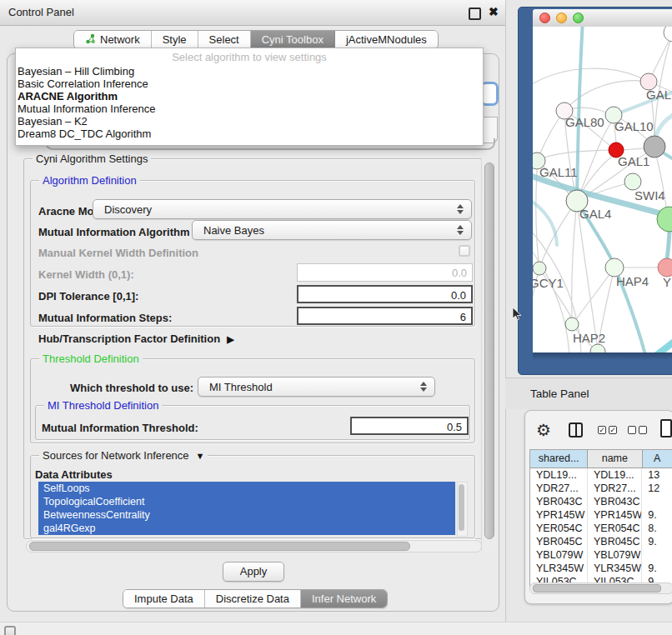  What do you see at coordinates (601, 475) in the screenshot?
I see `table-row: YDL19...YDL19...13` at bounding box center [601, 475].